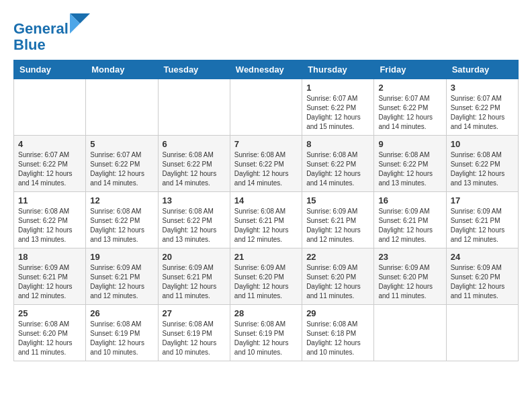 The height and width of the screenshot is (411, 532). I want to click on calendar-cell: 12Sunrise: 6:08 AM Sunset: 6:22 PM Dayli…, so click(122, 220).